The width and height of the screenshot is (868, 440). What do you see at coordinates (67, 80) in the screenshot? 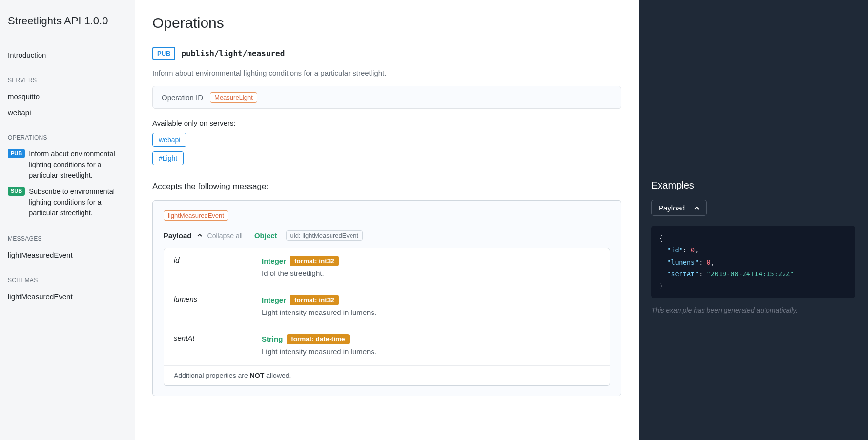
I see `nav-section-servers: SERVERS` at bounding box center [67, 80].